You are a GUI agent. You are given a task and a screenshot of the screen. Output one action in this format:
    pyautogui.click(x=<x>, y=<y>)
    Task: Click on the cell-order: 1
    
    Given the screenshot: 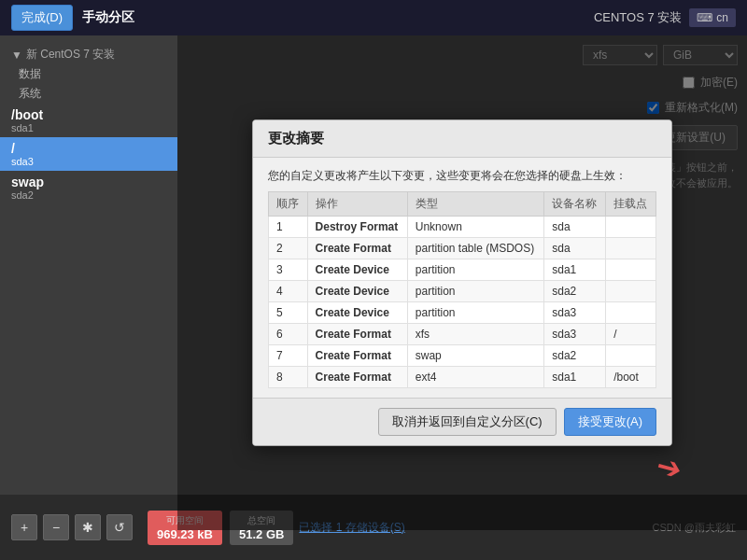 What is the action you would take?
    pyautogui.click(x=289, y=228)
    